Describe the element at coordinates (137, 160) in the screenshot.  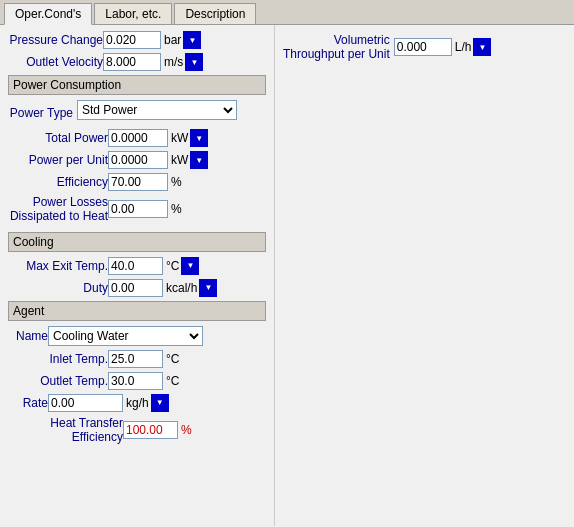
I see `power-per-unit-row: Power per Unit kW` at that location.